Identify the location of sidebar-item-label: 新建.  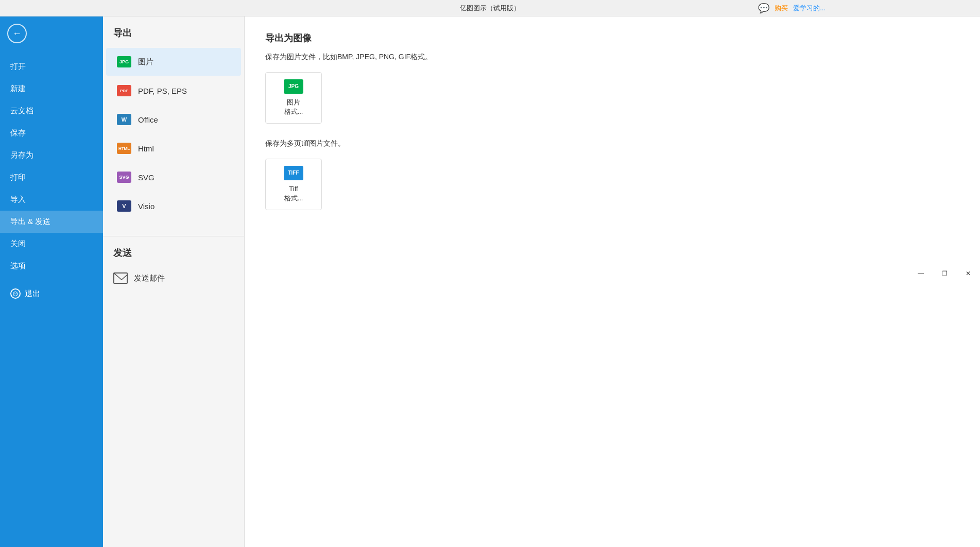
(18, 89).